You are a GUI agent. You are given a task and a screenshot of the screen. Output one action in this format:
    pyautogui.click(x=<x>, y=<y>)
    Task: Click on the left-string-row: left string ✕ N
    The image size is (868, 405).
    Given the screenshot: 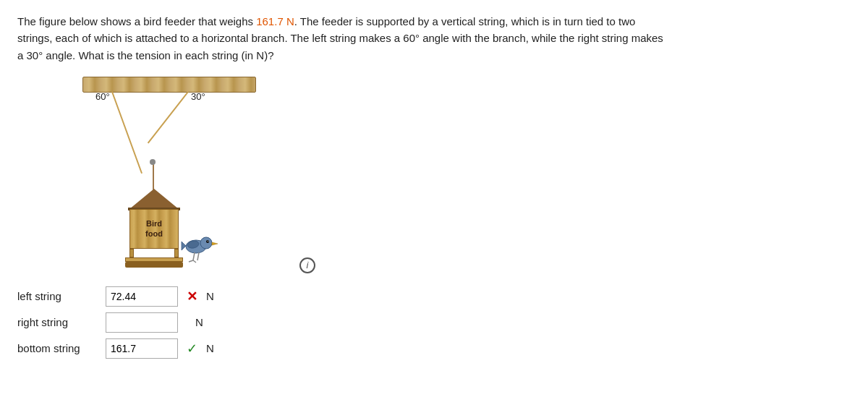 What is the action you would take?
    pyautogui.click(x=434, y=297)
    